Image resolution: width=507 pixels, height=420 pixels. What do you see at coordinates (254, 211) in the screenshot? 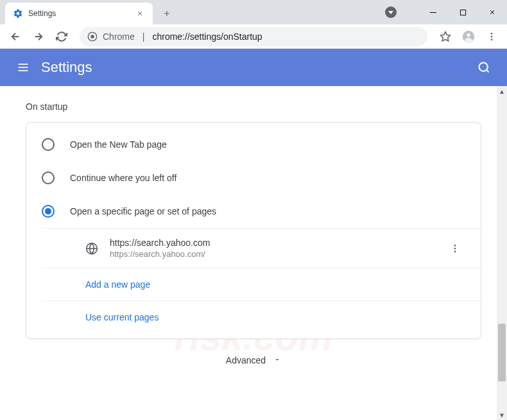
I see `radio-specific-page: Open a specific page or set of pages` at bounding box center [254, 211].